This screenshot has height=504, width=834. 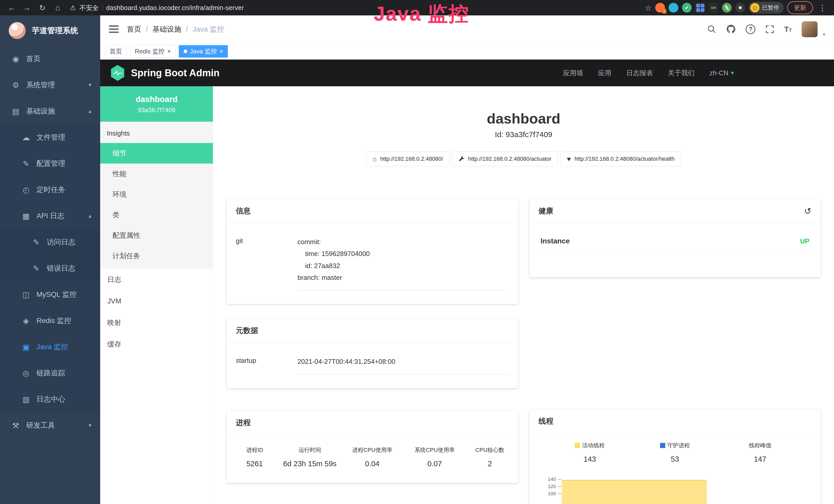 What do you see at coordinates (50, 59) in the screenshot?
I see `sidebar-item-home: ◉ 首页` at bounding box center [50, 59].